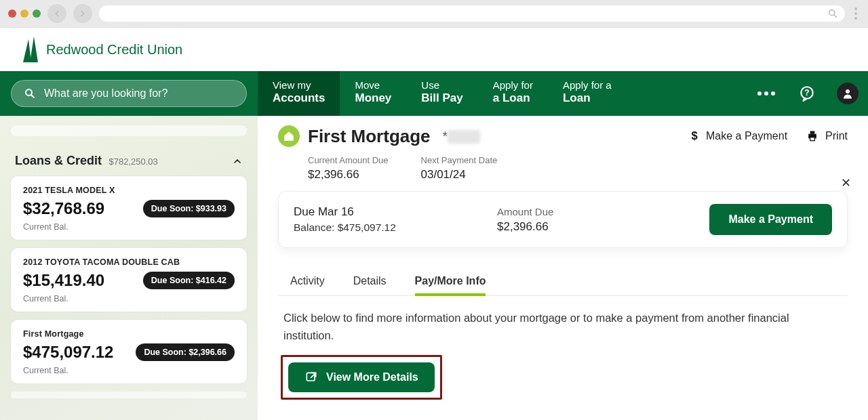 The height and width of the screenshot is (420, 868). What do you see at coordinates (442, 93) in the screenshot?
I see `nav-item-bill-pay: Use Bill Pay` at bounding box center [442, 93].